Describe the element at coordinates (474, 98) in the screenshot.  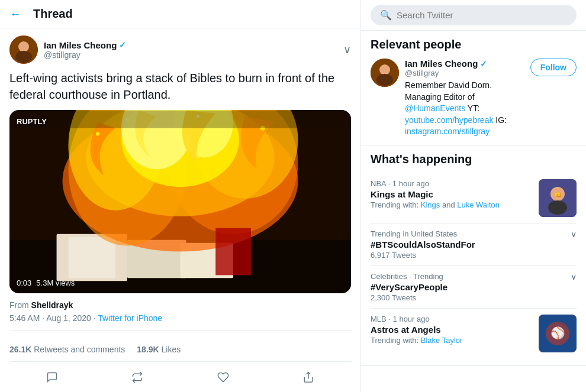
I see `relevant-person: Ian Miles Cheong ✓ @stillgray Remember D…` at that location.